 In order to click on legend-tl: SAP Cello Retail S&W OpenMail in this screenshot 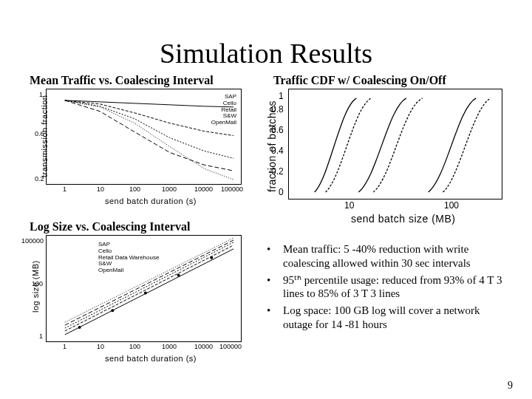, I will do `click(224, 110)`.